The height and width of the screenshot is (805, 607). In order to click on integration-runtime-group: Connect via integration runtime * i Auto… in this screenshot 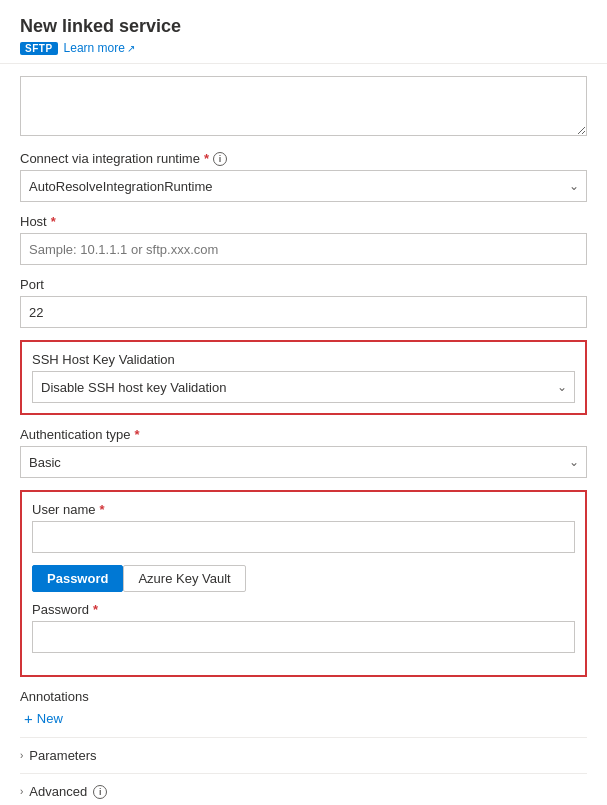, I will do `click(304, 176)`.